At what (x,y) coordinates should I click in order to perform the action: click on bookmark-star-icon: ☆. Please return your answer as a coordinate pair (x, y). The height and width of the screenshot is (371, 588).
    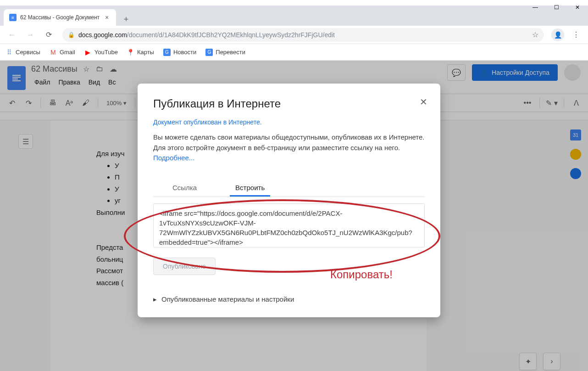
    Looking at the image, I should click on (535, 35).